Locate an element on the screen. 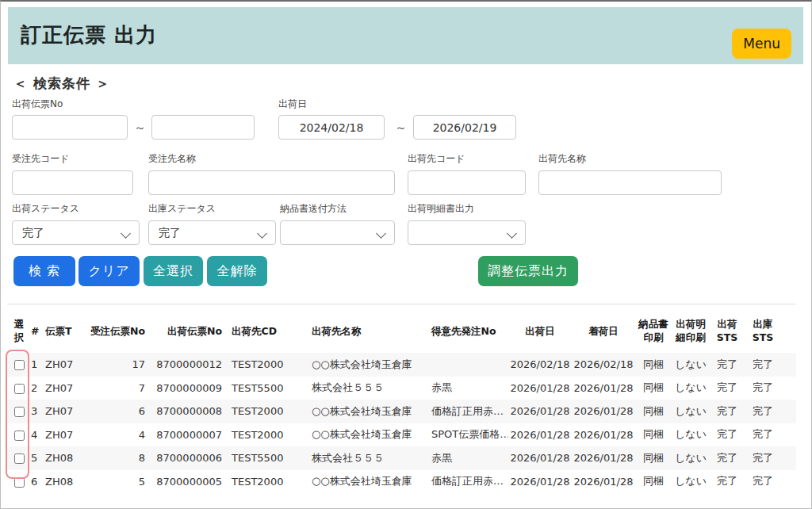 The image size is (812, 509). shipping-detail-output-select is located at coordinates (466, 233).